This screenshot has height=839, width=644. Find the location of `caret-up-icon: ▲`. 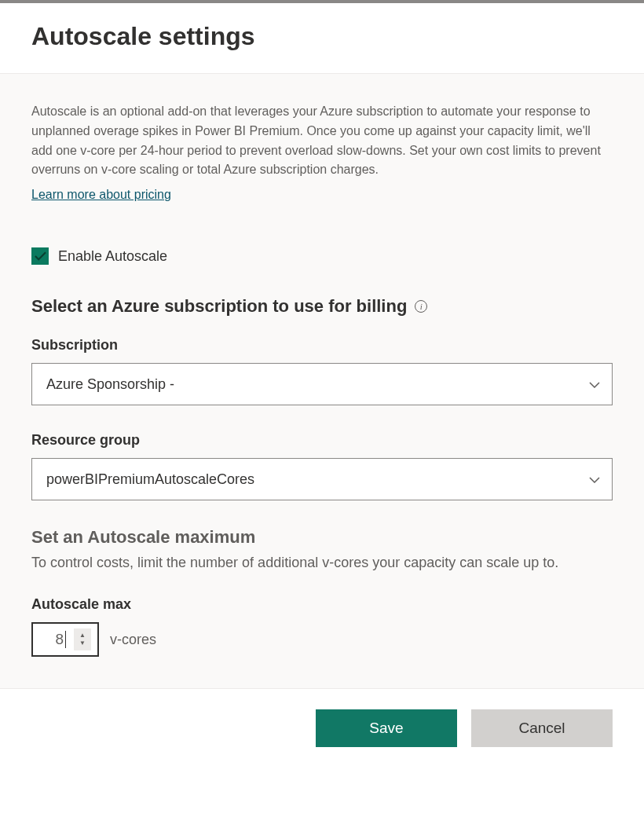

caret-up-icon: ▲ is located at coordinates (82, 636).